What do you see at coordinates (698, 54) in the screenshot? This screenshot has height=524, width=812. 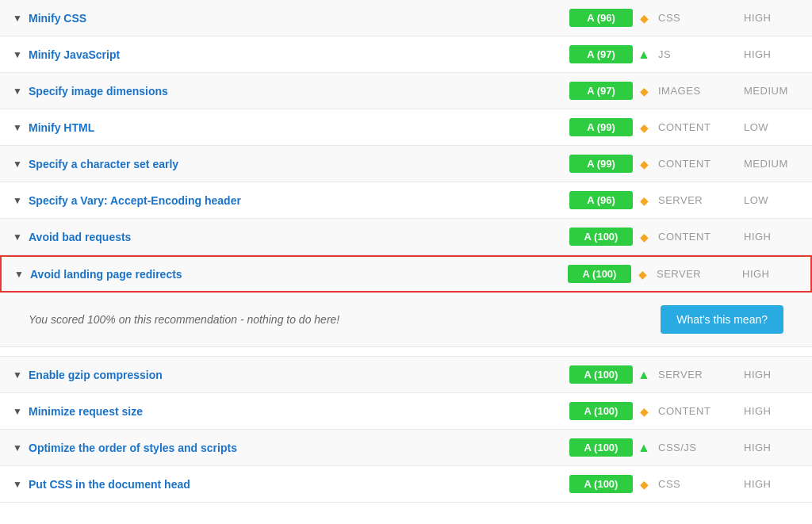 I see `category-label: JS` at bounding box center [698, 54].